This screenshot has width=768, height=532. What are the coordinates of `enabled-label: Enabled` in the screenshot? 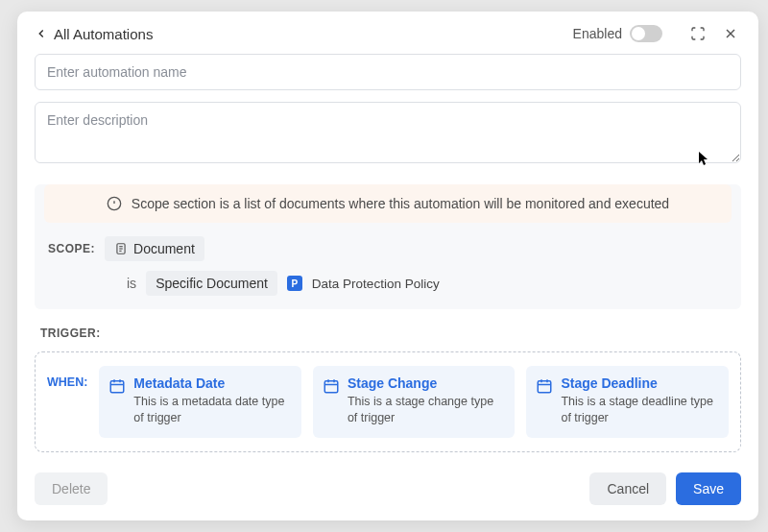 It's located at (597, 34).